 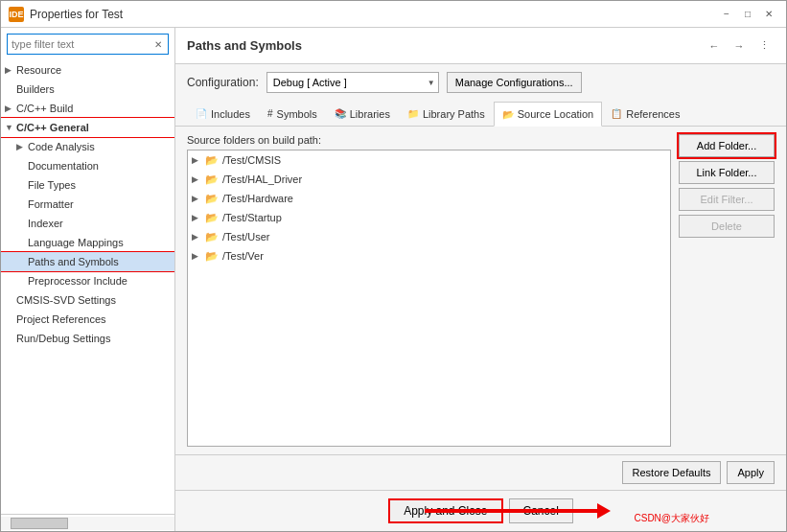 I want to click on watermark: CSDN@大家伙好, so click(x=673, y=519).